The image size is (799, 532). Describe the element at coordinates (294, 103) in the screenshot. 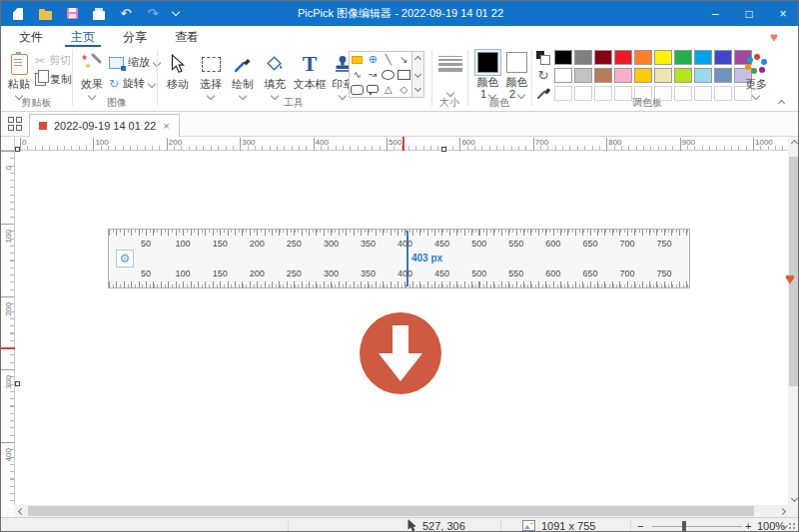

I see `tools-group-label: 工具` at that location.